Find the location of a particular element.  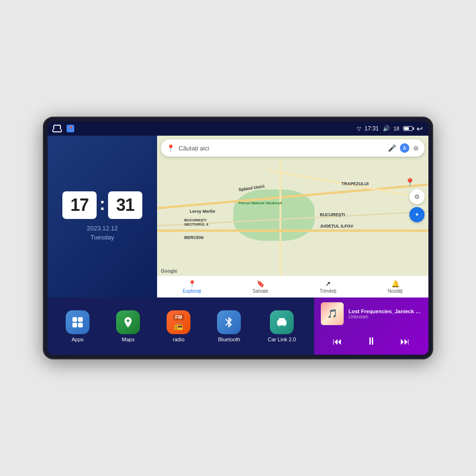

time-display: 17:31 is located at coordinates (372, 129).